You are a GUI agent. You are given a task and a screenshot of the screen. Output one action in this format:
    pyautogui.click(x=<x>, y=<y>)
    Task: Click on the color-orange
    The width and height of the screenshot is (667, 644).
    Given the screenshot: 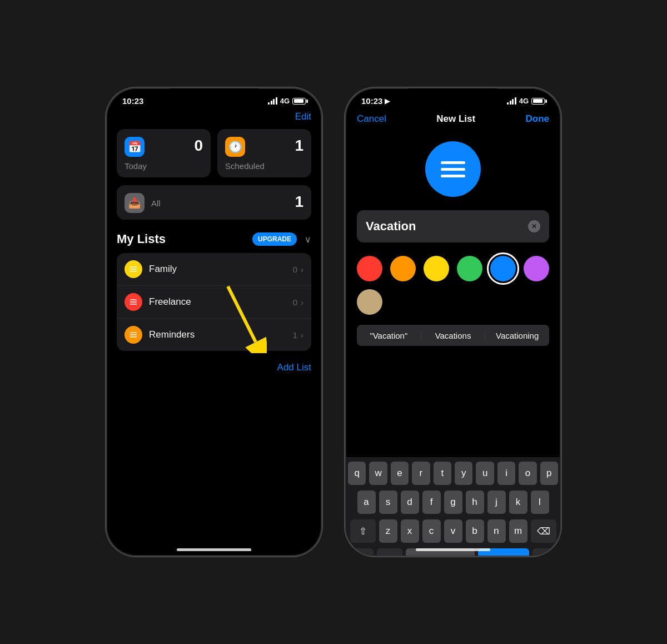 What is the action you would take?
    pyautogui.click(x=403, y=269)
    